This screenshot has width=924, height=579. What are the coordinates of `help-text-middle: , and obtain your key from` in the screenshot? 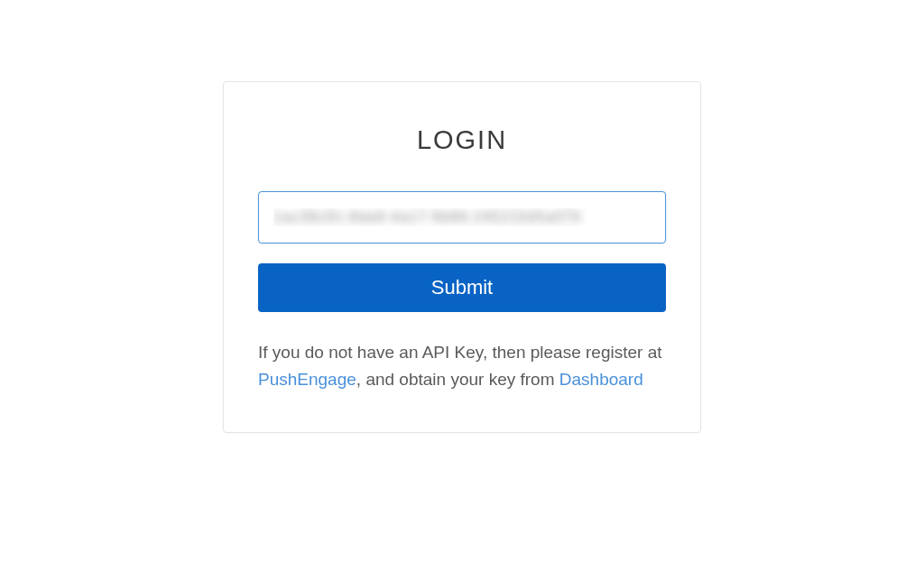 It's located at (458, 379).